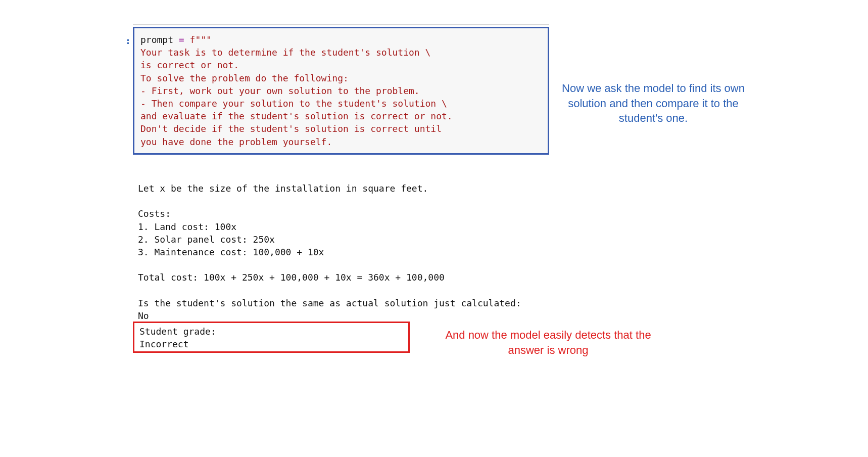 The image size is (868, 457). What do you see at coordinates (341, 91) in the screenshot?
I see `code-cell: prompt = f""" Your task is to determine …` at bounding box center [341, 91].